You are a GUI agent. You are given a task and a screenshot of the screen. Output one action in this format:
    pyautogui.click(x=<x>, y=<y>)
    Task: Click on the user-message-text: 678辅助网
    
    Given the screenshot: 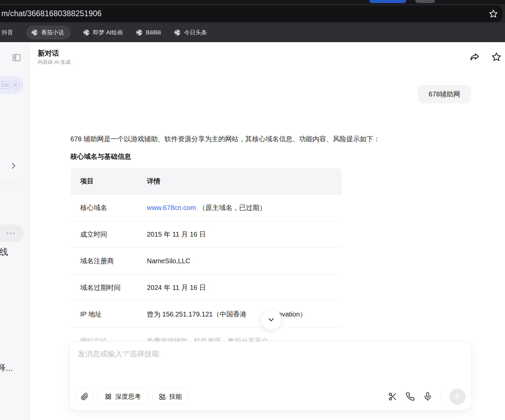 What is the action you would take?
    pyautogui.click(x=444, y=94)
    